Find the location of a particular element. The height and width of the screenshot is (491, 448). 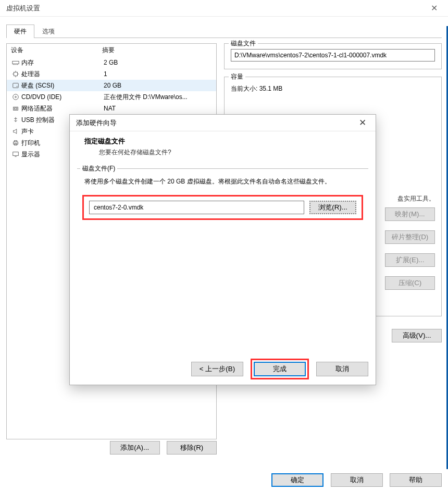

expand-button: 扩展(E)... is located at coordinates (410, 260).